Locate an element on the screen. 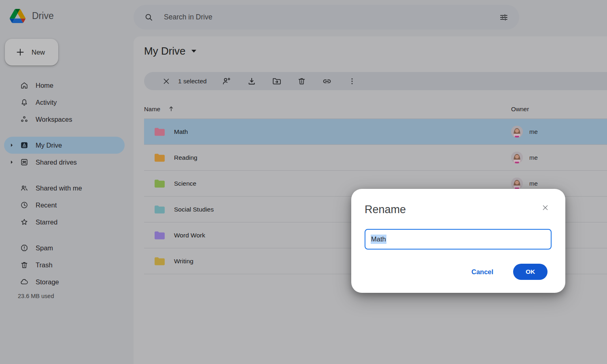 Image resolution: width=607 pixels, height=364 pixels. rename-input: Math is located at coordinates (458, 239).